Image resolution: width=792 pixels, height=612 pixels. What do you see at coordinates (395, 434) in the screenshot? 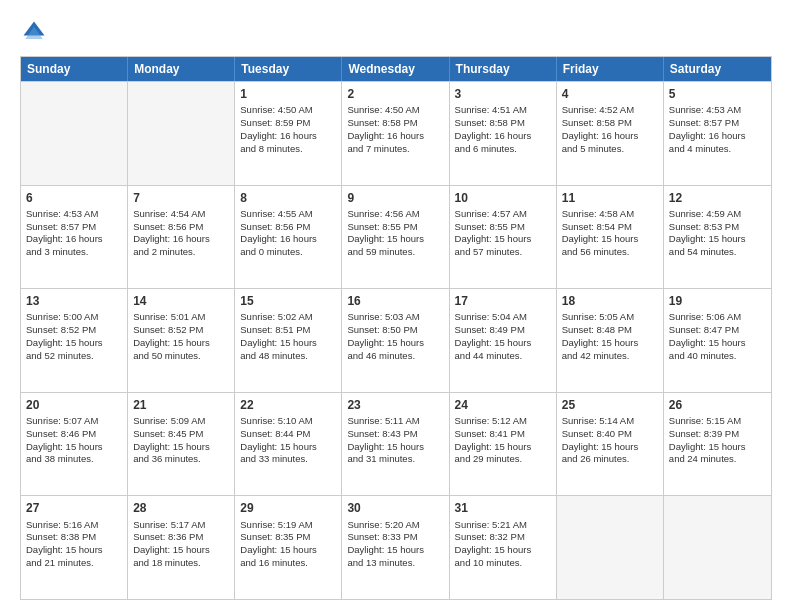
I see `day-info: Sunset: 8:43 PM` at bounding box center [395, 434].